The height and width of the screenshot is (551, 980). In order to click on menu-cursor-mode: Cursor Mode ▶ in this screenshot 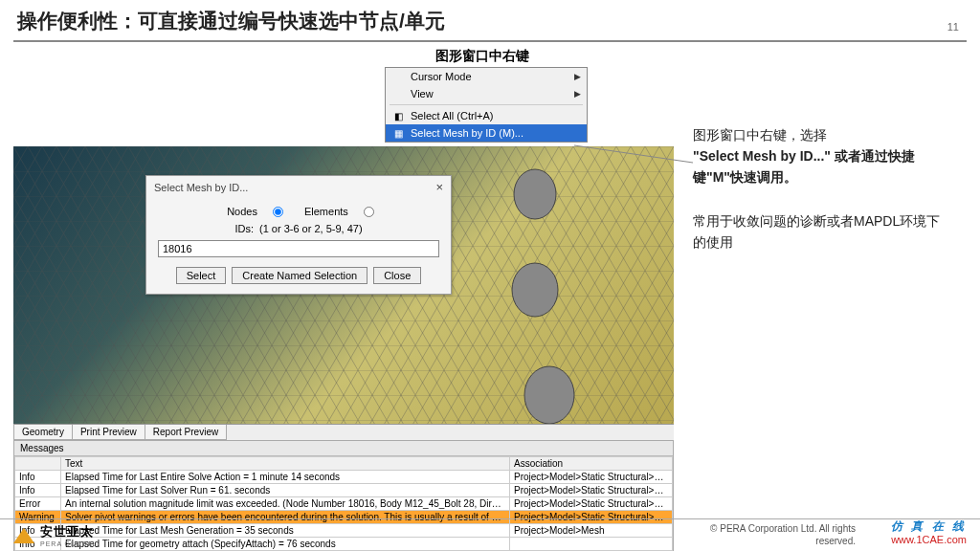, I will do `click(486, 77)`.